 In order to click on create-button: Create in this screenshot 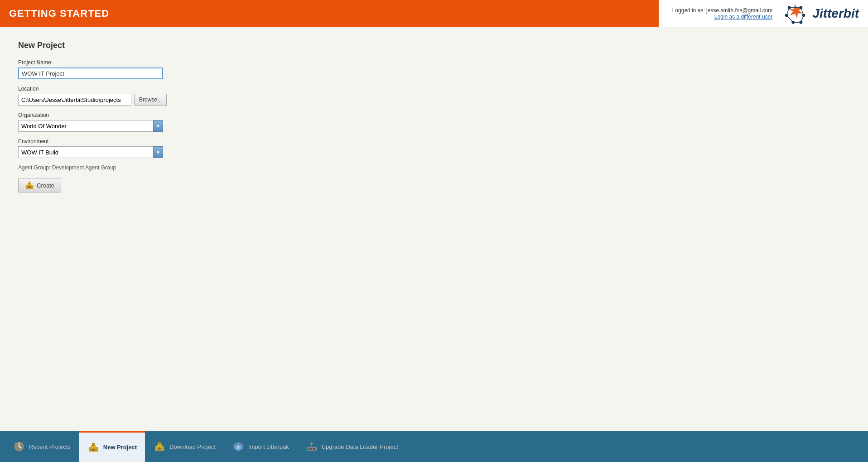, I will do `click(40, 185)`.